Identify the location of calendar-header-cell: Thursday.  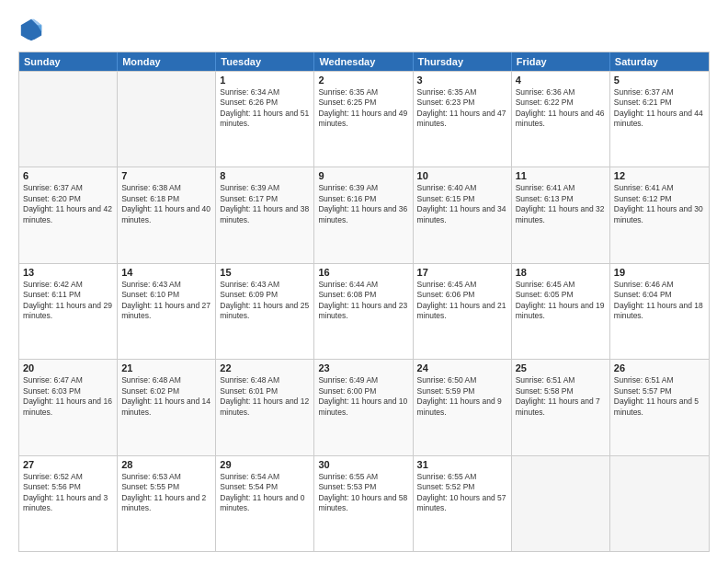
(463, 62).